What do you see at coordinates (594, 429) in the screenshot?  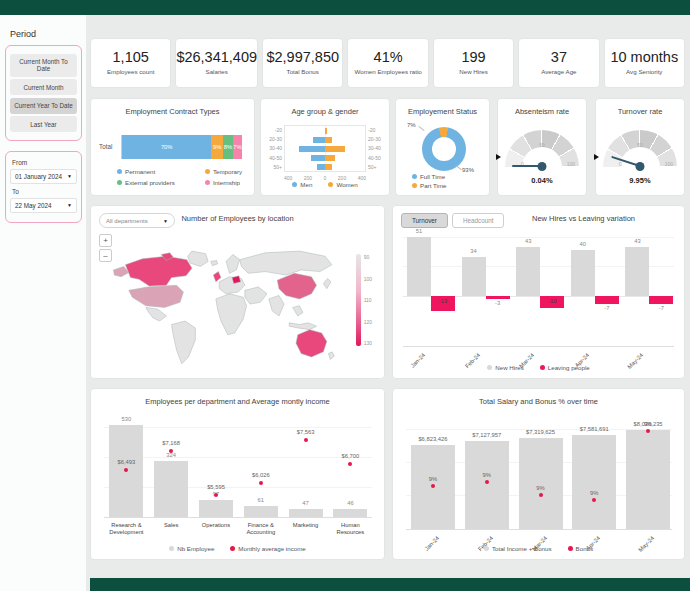 I see `total-salary-value: $7,581,691` at bounding box center [594, 429].